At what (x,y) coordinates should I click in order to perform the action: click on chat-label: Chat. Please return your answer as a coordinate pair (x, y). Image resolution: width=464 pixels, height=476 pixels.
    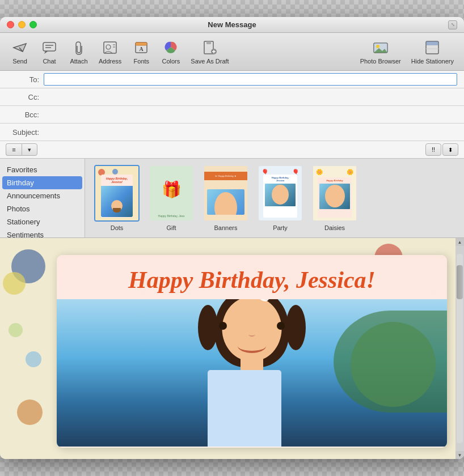
    Looking at the image, I should click on (49, 61).